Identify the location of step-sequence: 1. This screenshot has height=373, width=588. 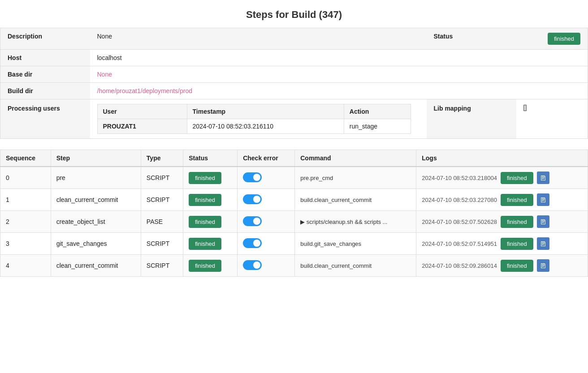
(26, 200).